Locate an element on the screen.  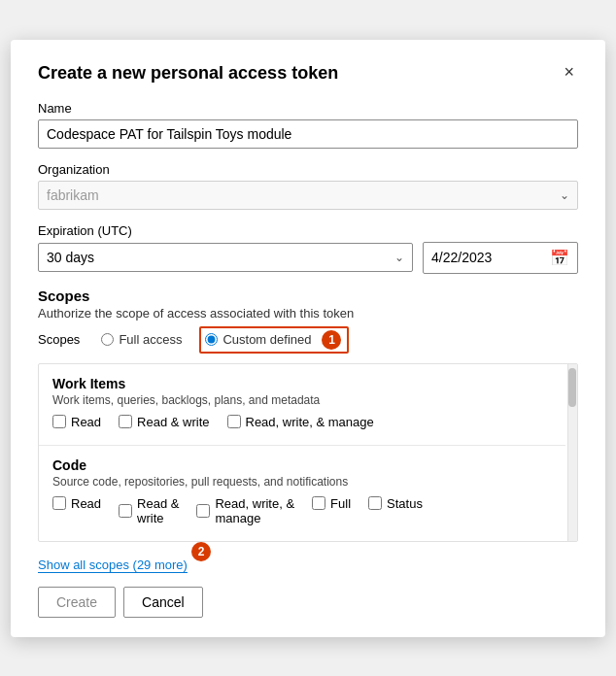
code-read-label: Read is located at coordinates (86, 503).